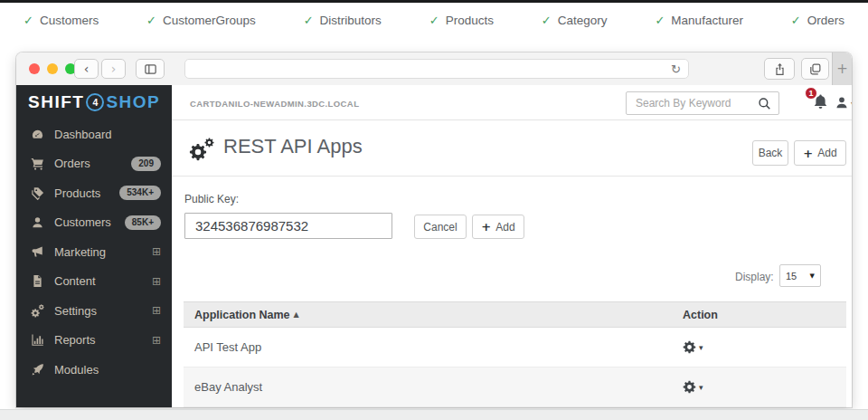  What do you see at coordinates (779, 69) in the screenshot?
I see `share-icon` at bounding box center [779, 69].